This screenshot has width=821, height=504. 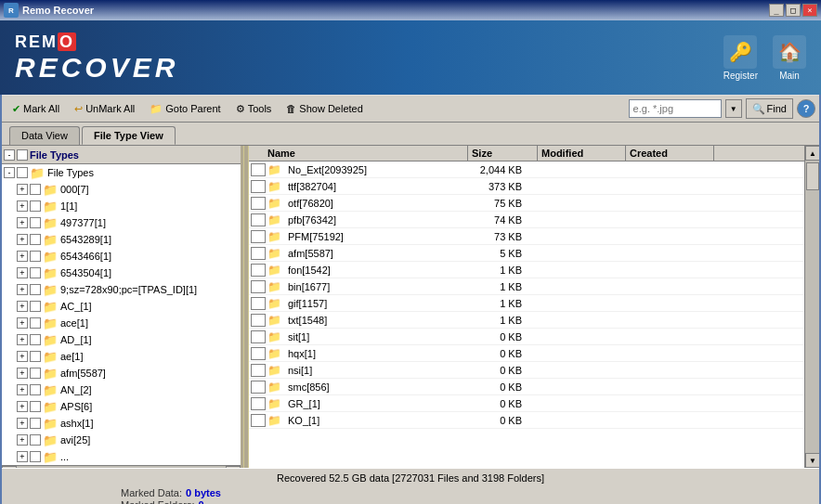 What do you see at coordinates (22, 155) in the screenshot?
I see `root-checkbox` at bounding box center [22, 155].